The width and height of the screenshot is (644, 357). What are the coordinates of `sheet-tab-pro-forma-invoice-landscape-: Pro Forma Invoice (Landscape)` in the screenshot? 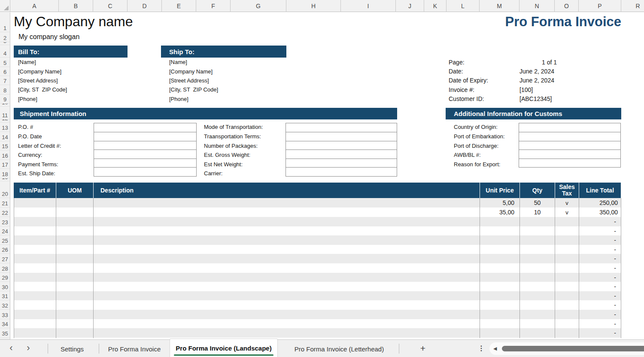 It's located at (224, 348).